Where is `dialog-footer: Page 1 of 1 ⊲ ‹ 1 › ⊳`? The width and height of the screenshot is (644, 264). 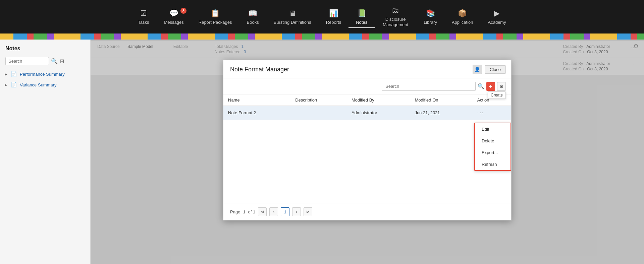 dialog-footer: Page 1 of 1 ⊲ ‹ 1 › ⊳ is located at coordinates (367, 212).